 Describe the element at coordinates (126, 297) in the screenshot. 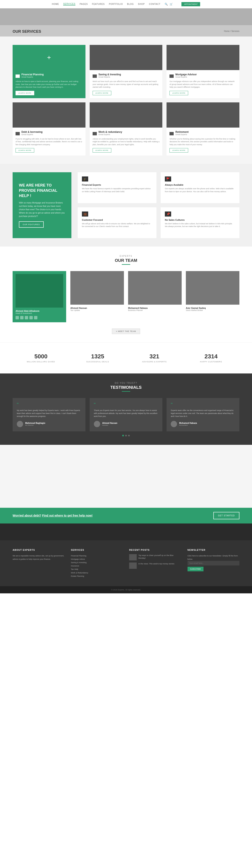

I see `team-grid: Ahmed Abd-Alhaleem Head of Investment Ah…` at that location.